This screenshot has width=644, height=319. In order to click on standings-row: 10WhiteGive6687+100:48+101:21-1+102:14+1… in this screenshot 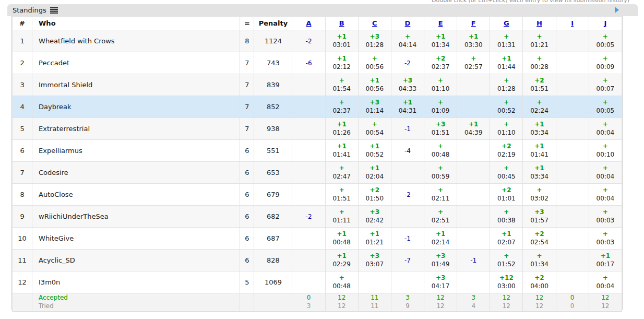, I will do `click(317, 239)`.